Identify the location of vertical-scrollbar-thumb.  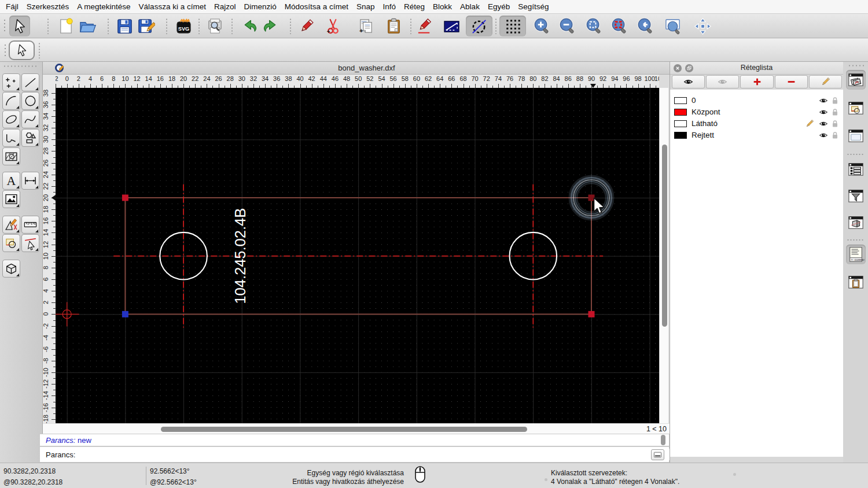
(664, 236).